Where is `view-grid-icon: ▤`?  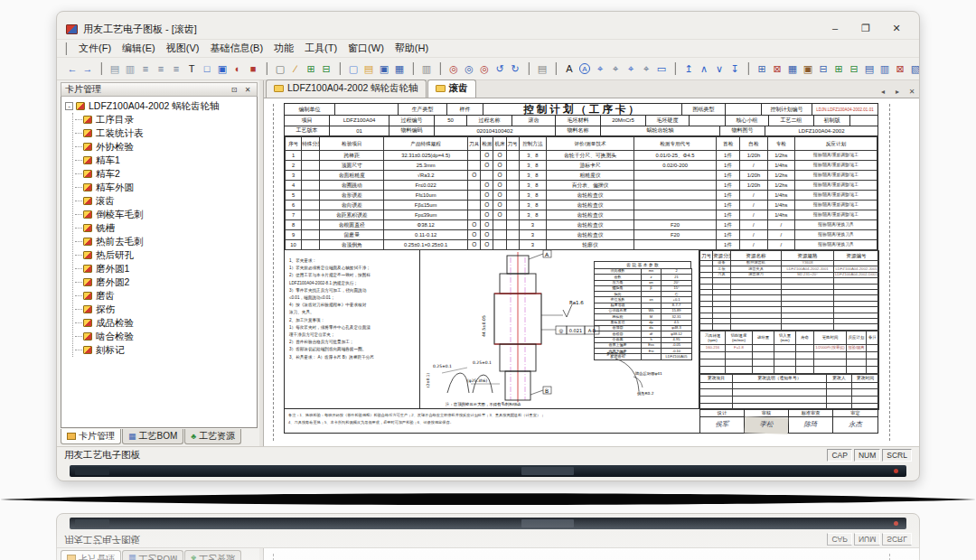 view-grid-icon: ▤ is located at coordinates (115, 69).